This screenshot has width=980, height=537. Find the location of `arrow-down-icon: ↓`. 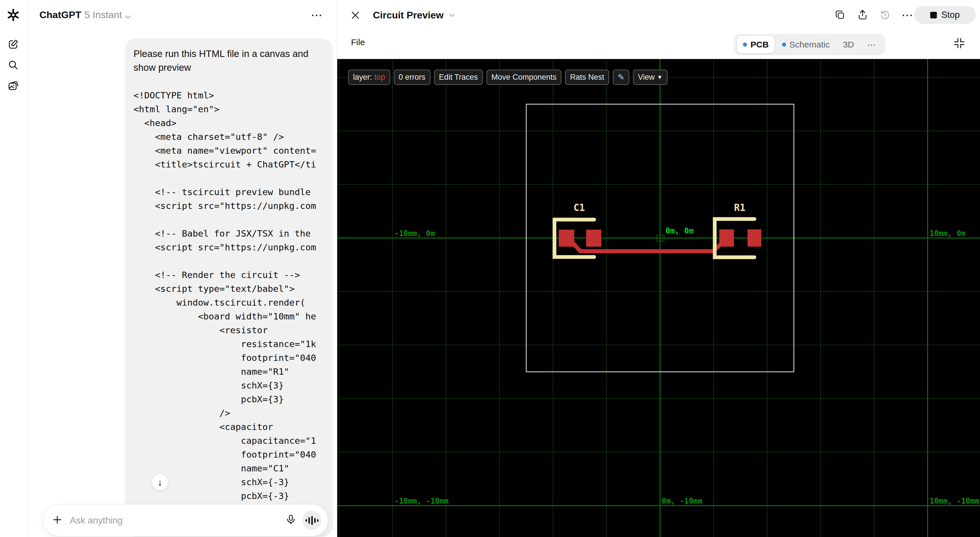

arrow-down-icon: ↓ is located at coordinates (160, 483).